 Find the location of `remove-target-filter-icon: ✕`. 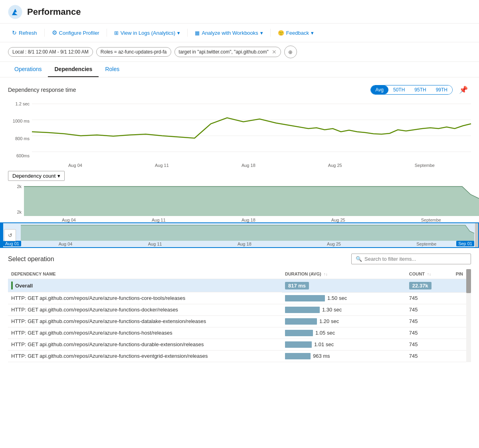

remove-target-filter-icon: ✕ is located at coordinates (274, 52).